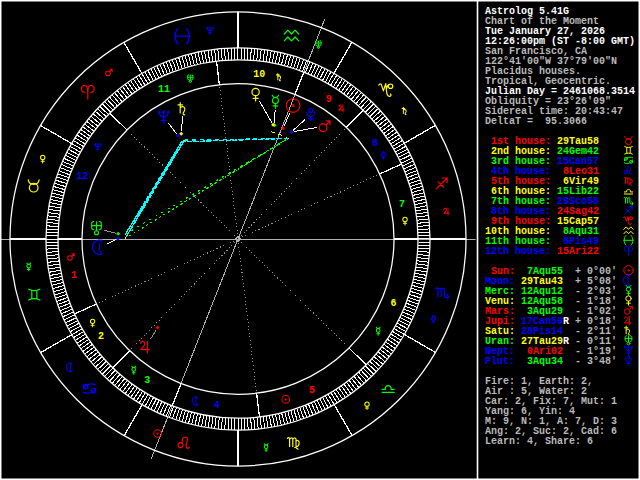 The image size is (640, 480). Describe the element at coordinates (375, 144) in the screenshot. I see `svg-text: 8` at that location.